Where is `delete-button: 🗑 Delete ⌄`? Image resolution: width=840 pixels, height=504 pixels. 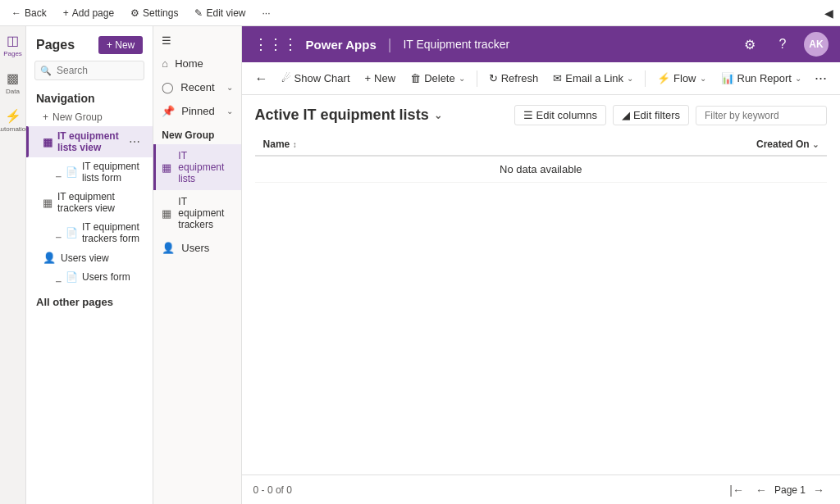 delete-button: 🗑 Delete ⌄ is located at coordinates (438, 79).